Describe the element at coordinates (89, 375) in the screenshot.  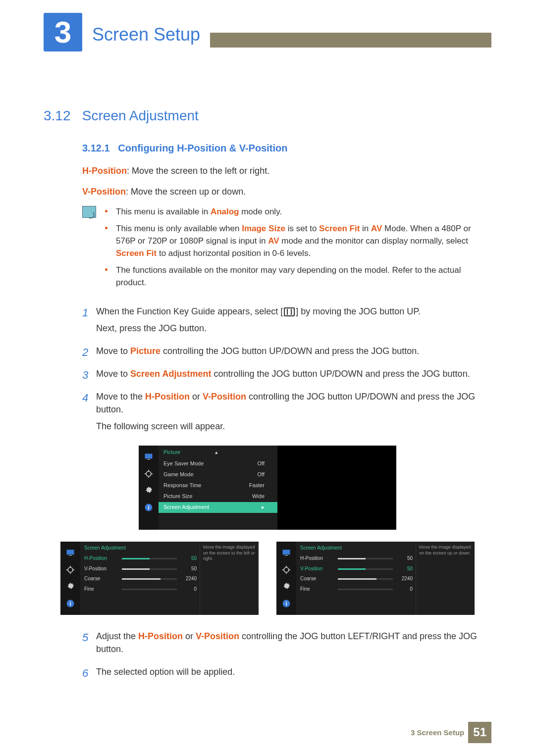
I see `step-number: 3` at that location.